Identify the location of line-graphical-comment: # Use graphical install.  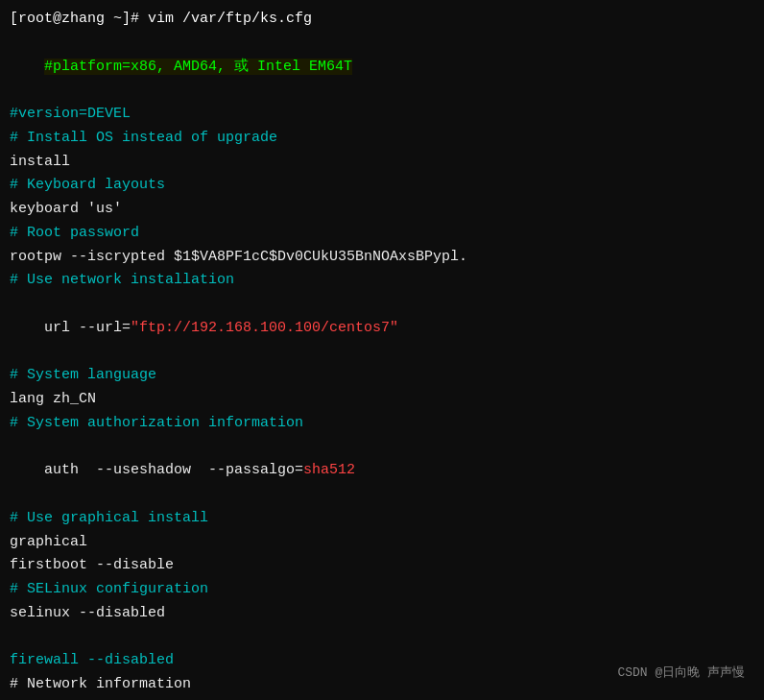
(382, 519).